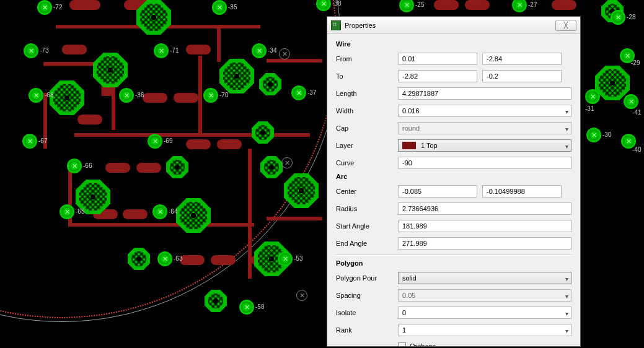 The width and height of the screenshot is (644, 348). I want to click on via-label: -72, so click(58, 7).